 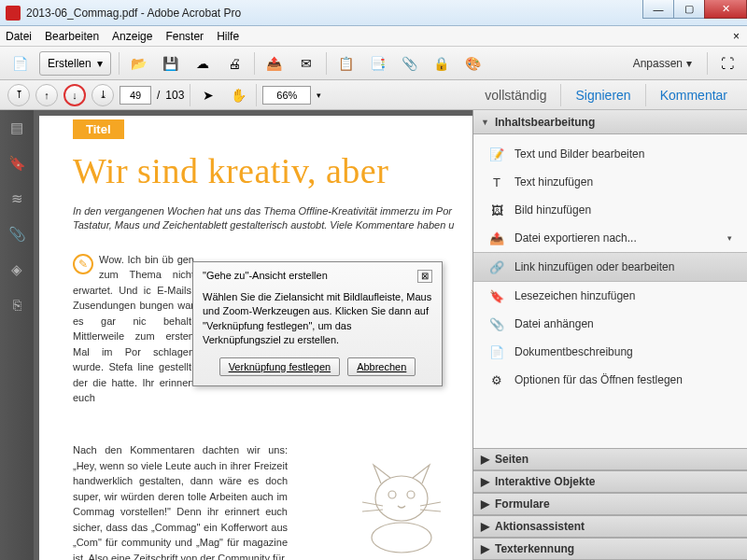 I want to click on section-header-4: ▶Texterkennung, so click(x=611, y=549).